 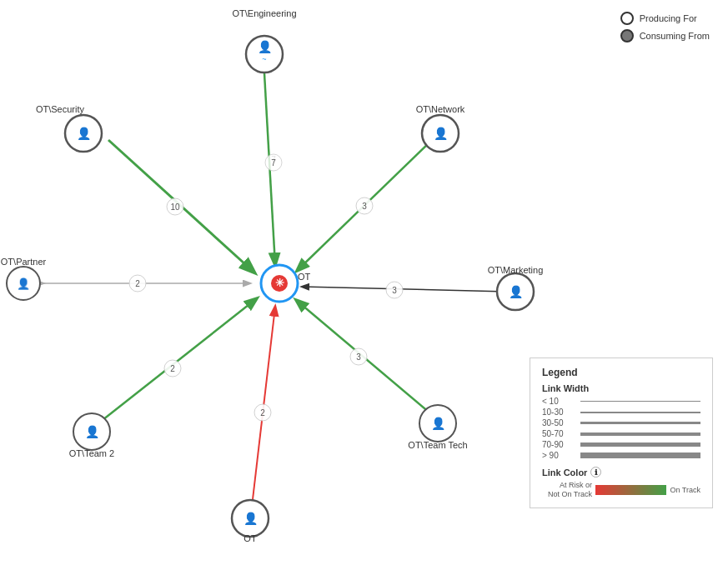 What do you see at coordinates (621, 402) in the screenshot?
I see `lw-row-lt10: < 10` at bounding box center [621, 402].